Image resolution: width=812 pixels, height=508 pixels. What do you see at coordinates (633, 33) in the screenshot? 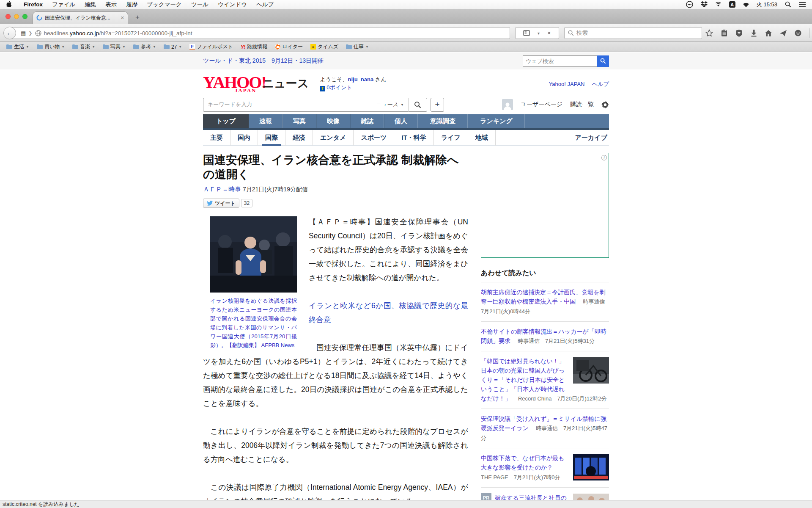
I see `browser-search-field: 検索` at bounding box center [633, 33].